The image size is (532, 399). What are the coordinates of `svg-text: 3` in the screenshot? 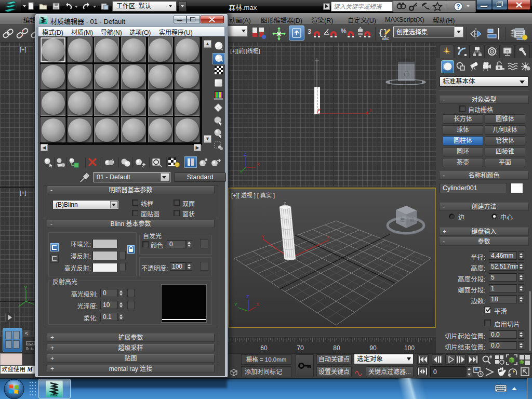 It's located at (310, 31).